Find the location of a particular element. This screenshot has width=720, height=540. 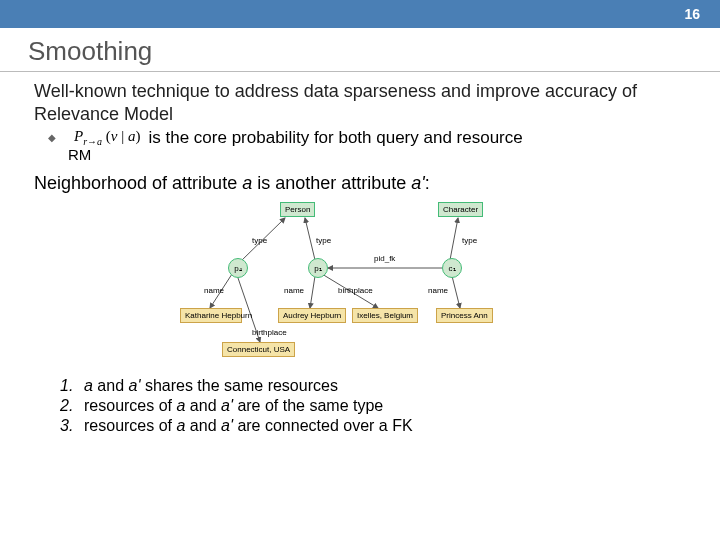

page-number: 16 is located at coordinates (692, 14).